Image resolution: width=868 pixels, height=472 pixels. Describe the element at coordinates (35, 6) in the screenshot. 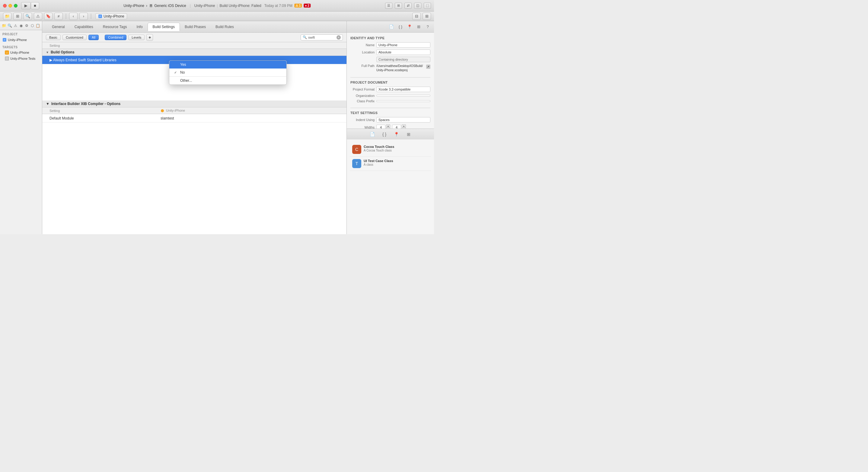

I see `stop-button: ■` at that location.